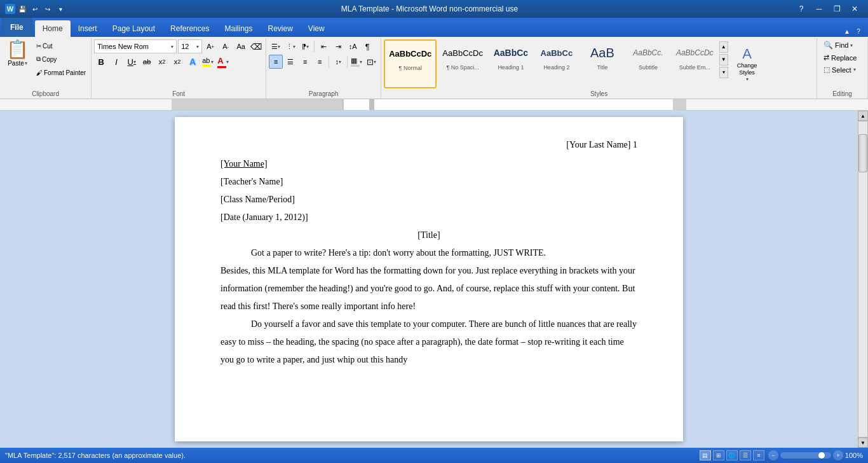 Image resolution: width=868 pixels, height=463 pixels. Describe the element at coordinates (429, 289) in the screenshot. I see `doc-para2: Besides, this MLA template for Word has …` at that location.